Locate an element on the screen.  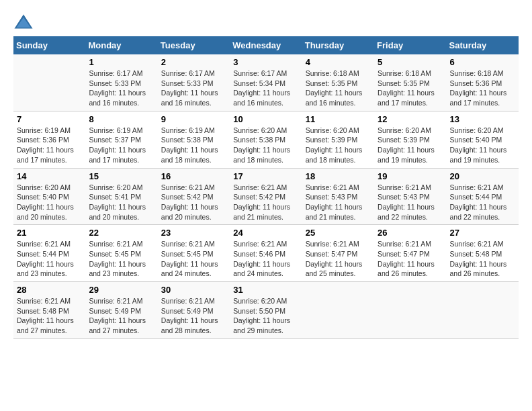
day-number: 30 is located at coordinates (193, 290).